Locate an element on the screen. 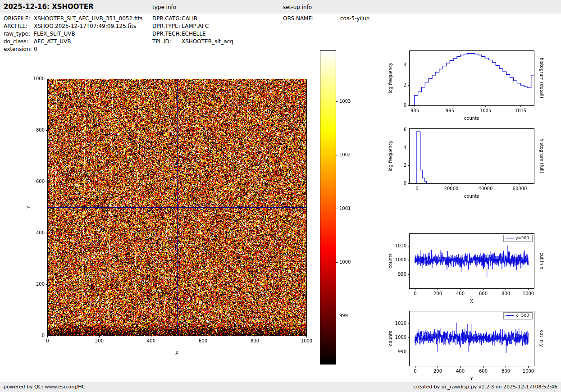 The height and width of the screenshot is (392, 561). footer-bar: powered by QC: www.eso.org/HC created by… is located at coordinates (280, 387).